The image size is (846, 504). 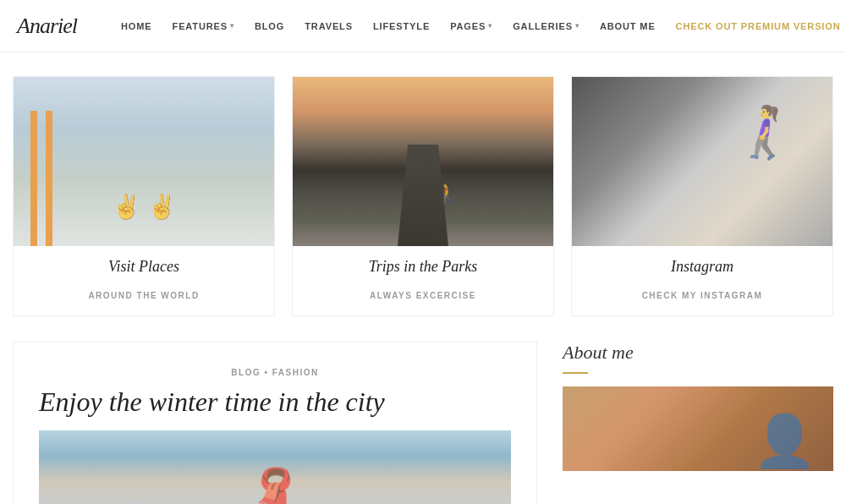 I want to click on card-visit-places: Visit Places AROUND THE WORLD, so click(x=144, y=196).